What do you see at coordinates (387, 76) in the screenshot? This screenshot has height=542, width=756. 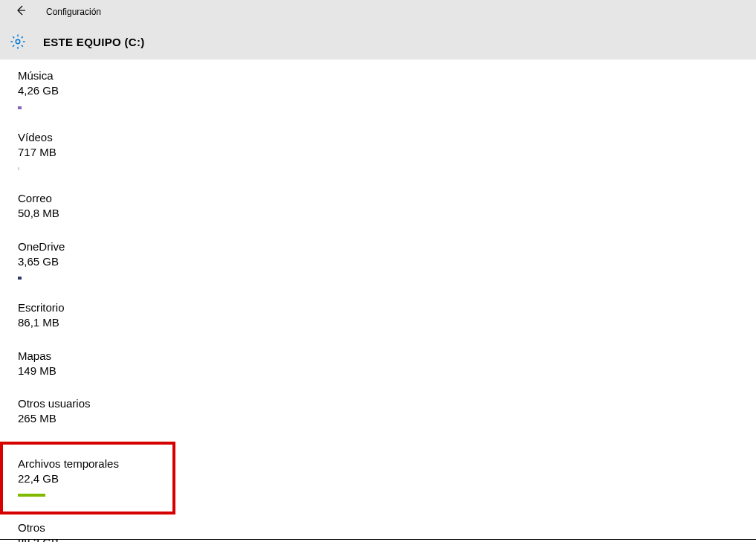 I see `storage-item-name: Música` at bounding box center [387, 76].